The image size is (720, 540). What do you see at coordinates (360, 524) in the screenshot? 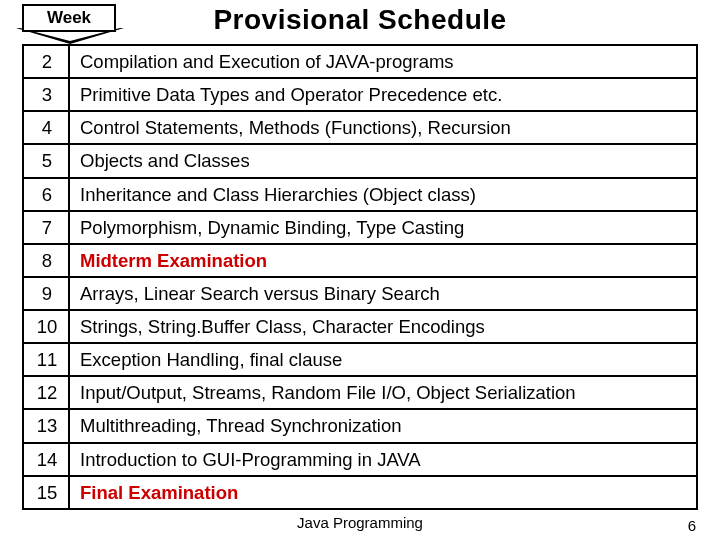
I see `footer: Java Programming 6` at bounding box center [360, 524].